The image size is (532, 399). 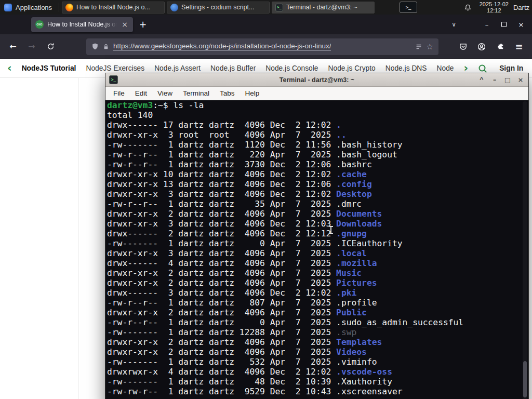 What do you see at coordinates (354, 184) in the screenshot?
I see `directory-name: .config` at bounding box center [354, 184].